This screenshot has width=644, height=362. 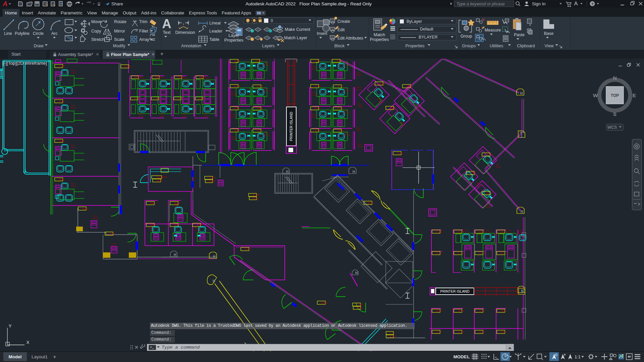 What do you see at coordinates (350, 38) in the screenshot?
I see `svg-text: Edit Attributes` at bounding box center [350, 38].